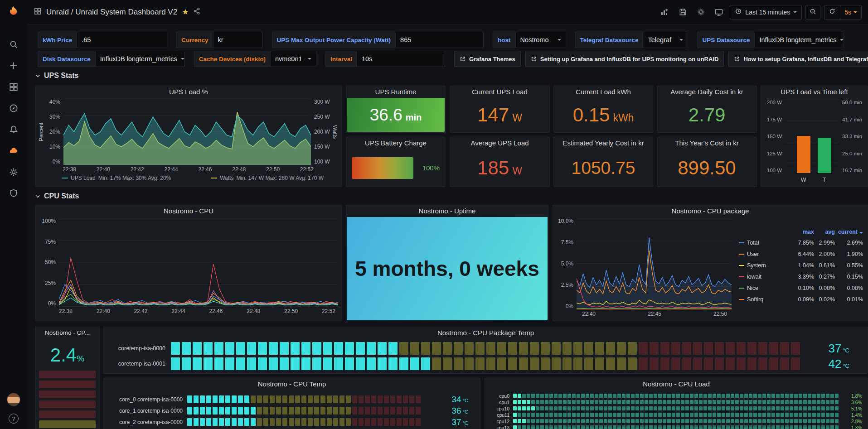 This screenshot has height=429, width=868. I want to click on legend-item: WattsMin: 147 W Max: 260 W Avg: 170 W, so click(267, 178).